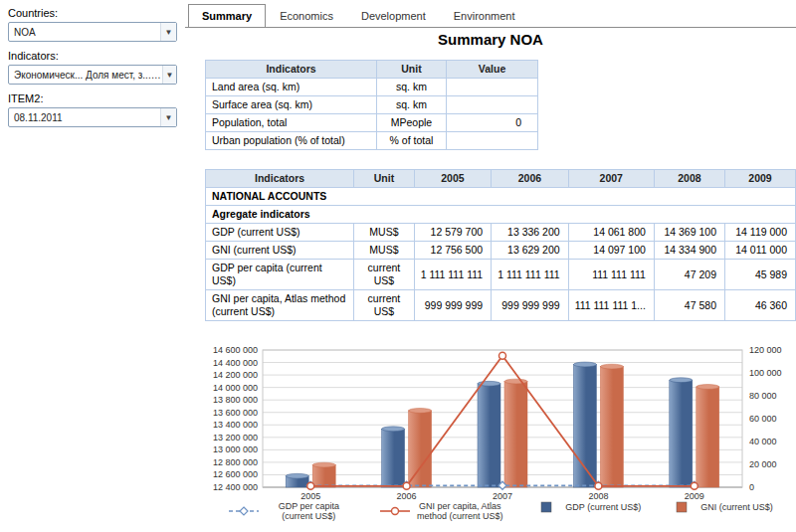 The width and height of the screenshot is (796, 532). I want to click on year-value-cell: 47 209, so click(689, 274).